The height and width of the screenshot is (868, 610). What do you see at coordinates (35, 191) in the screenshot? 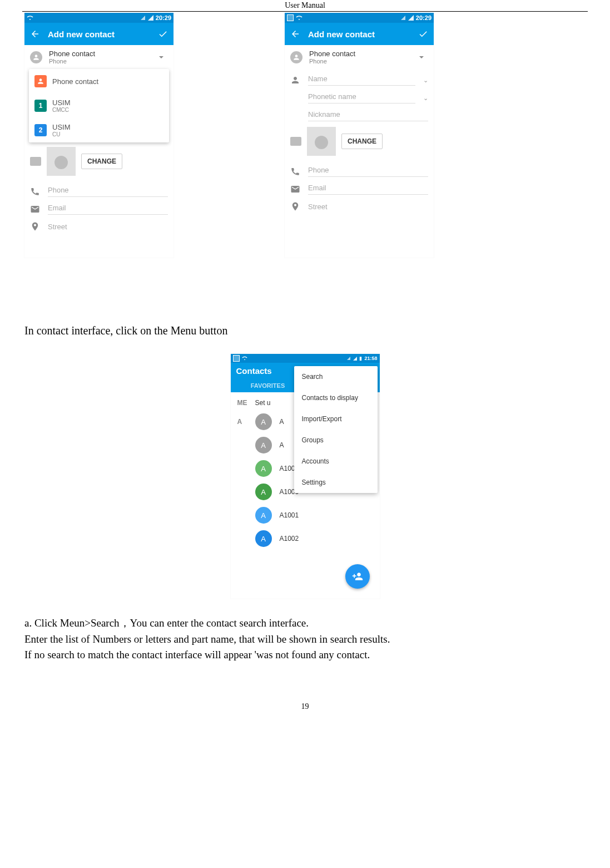
I see `phone-icon` at bounding box center [35, 191].